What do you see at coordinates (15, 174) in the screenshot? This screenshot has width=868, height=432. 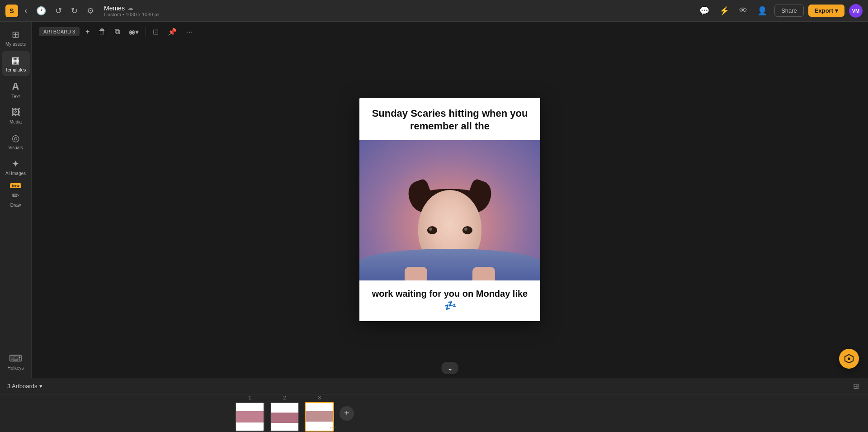 I see `sidebar-item-label: AI Images` at bounding box center [15, 174].